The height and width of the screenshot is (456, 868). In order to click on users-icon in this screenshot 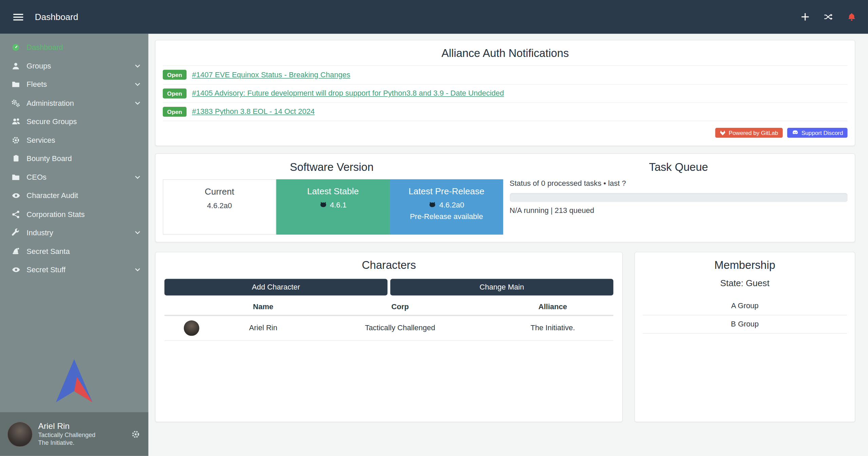, I will do `click(16, 121)`.